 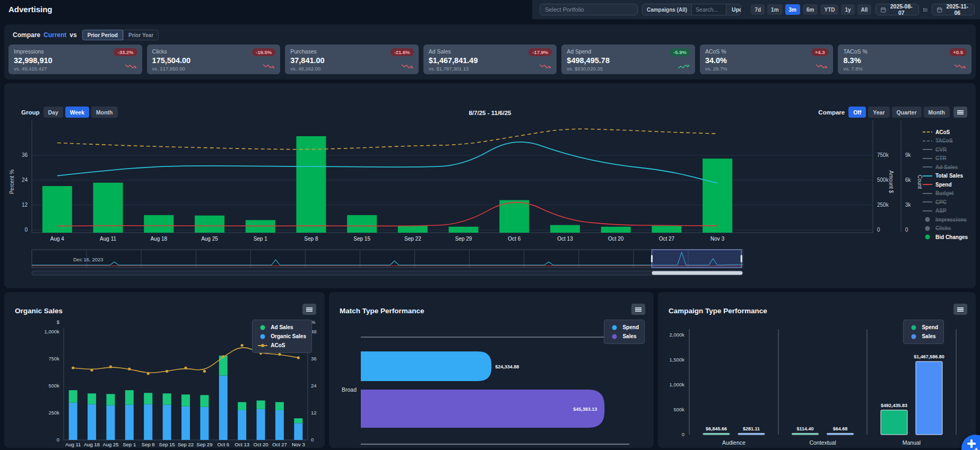 I want to click on compare-option-prior-year: Prior Year, so click(x=141, y=35).